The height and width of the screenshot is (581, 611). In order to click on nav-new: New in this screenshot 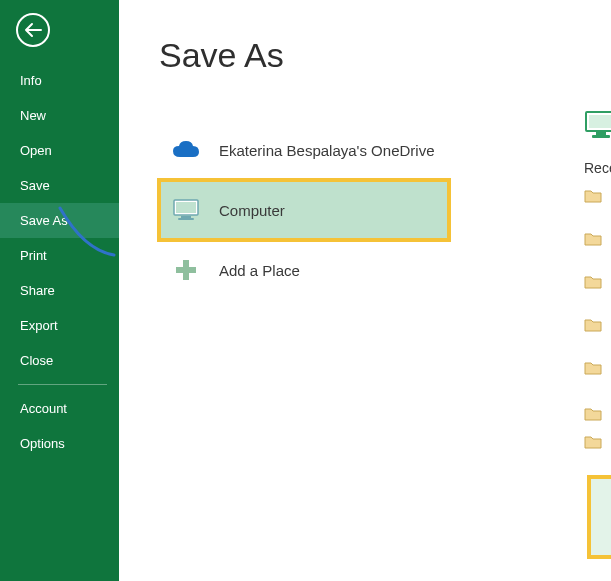, I will do `click(60, 116)`.